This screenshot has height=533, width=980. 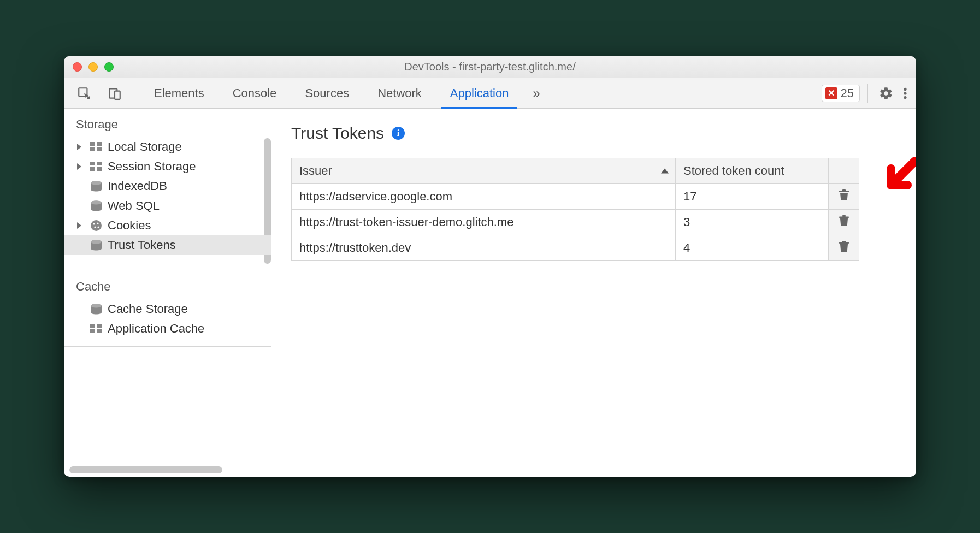 What do you see at coordinates (84, 93) in the screenshot?
I see `inspect-element-icon` at bounding box center [84, 93].